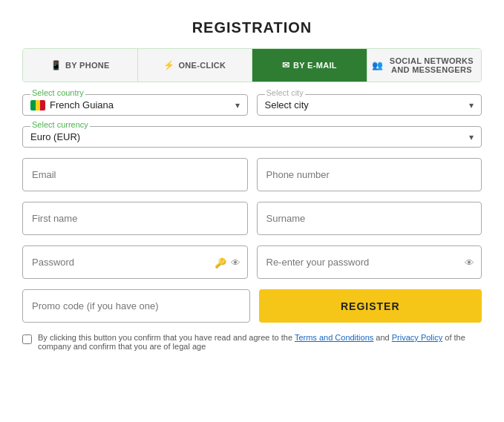  What do you see at coordinates (252, 136) in the screenshot?
I see `currency-row: Select currency Euro (EUR) ▾` at bounding box center [252, 136].